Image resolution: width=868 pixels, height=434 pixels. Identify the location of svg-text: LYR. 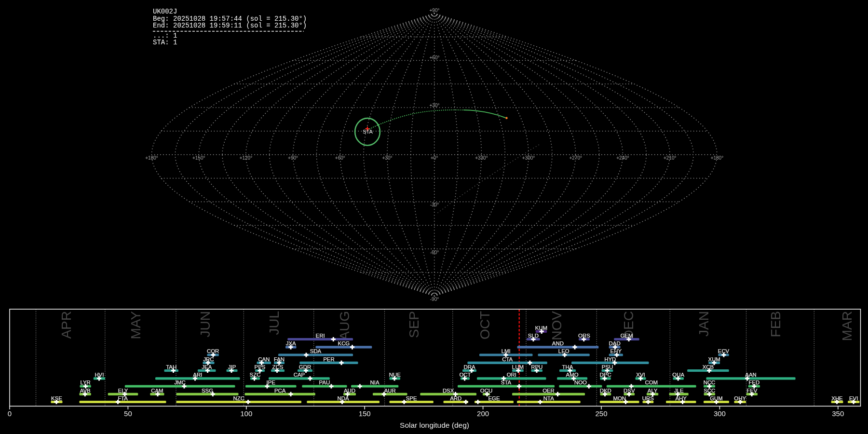
(86, 382).